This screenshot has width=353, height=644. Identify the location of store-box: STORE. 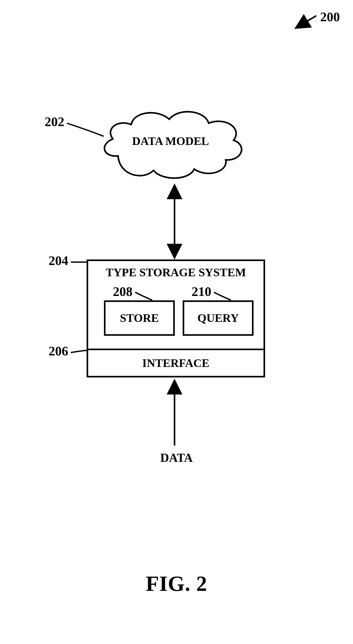
(139, 318).